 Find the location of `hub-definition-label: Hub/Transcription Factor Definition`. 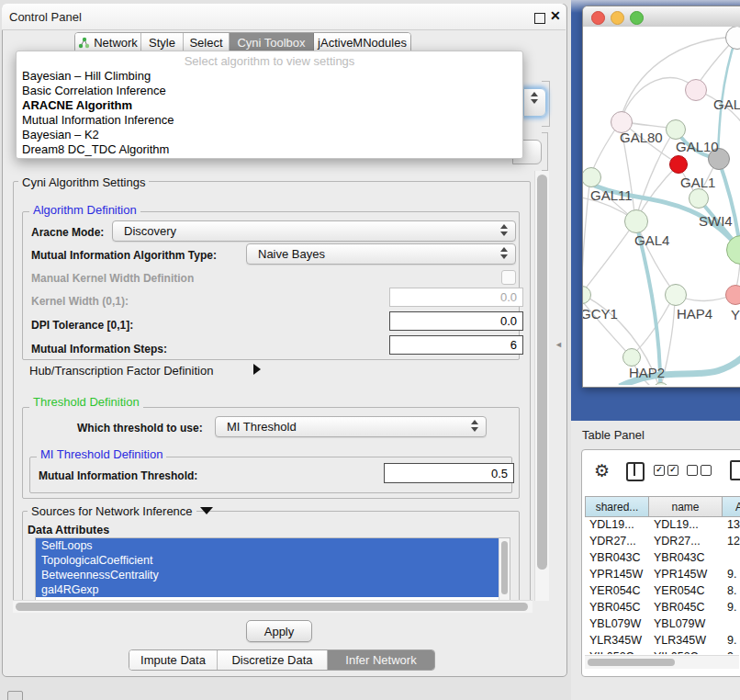

hub-definition-label: Hub/Transcription Factor Definition is located at coordinates (121, 371).